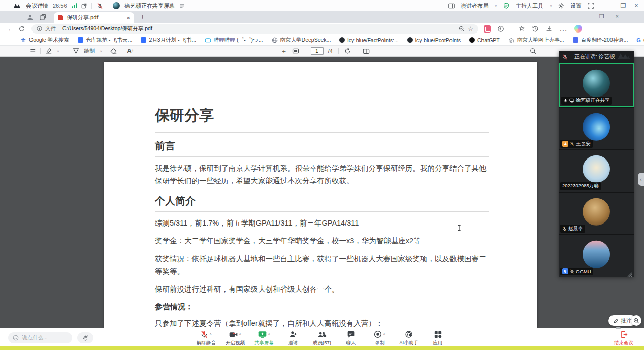 This screenshot has width=644, height=350. I want to click on panel-resize-handle, so click(630, 273).